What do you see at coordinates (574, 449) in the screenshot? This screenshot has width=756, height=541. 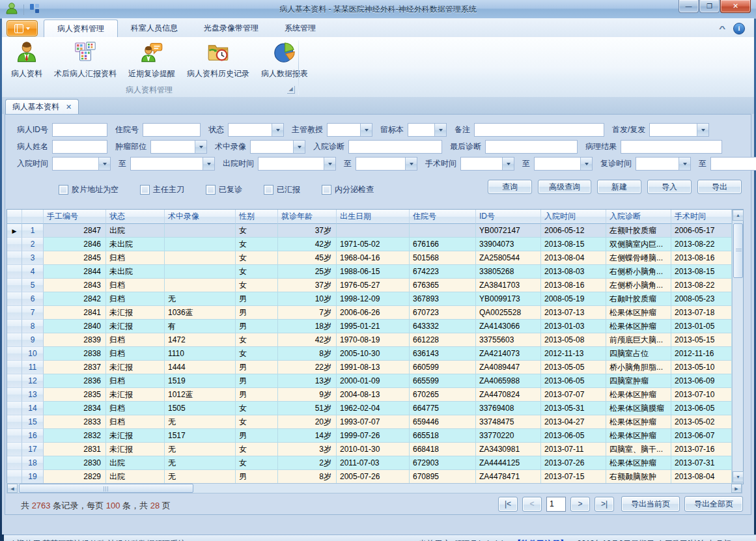 I see `grid-cell: 2013-07-11` at bounding box center [574, 449].